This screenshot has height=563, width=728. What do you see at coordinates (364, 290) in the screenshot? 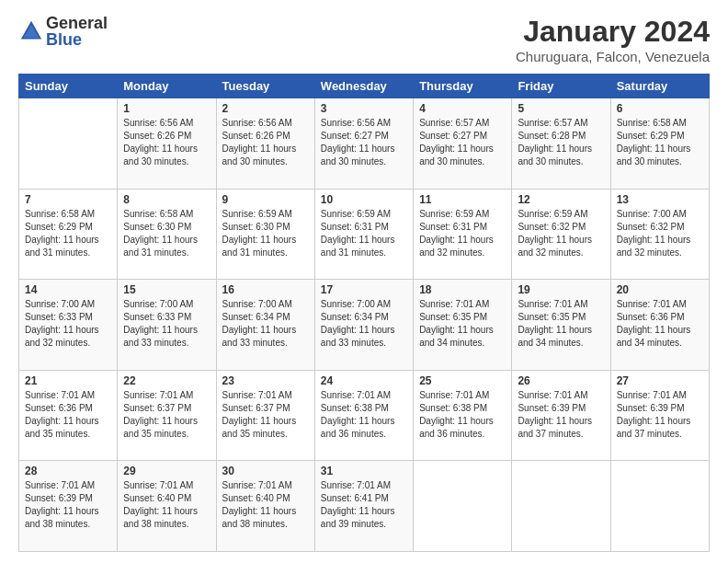
I see `day-number: 17` at bounding box center [364, 290].